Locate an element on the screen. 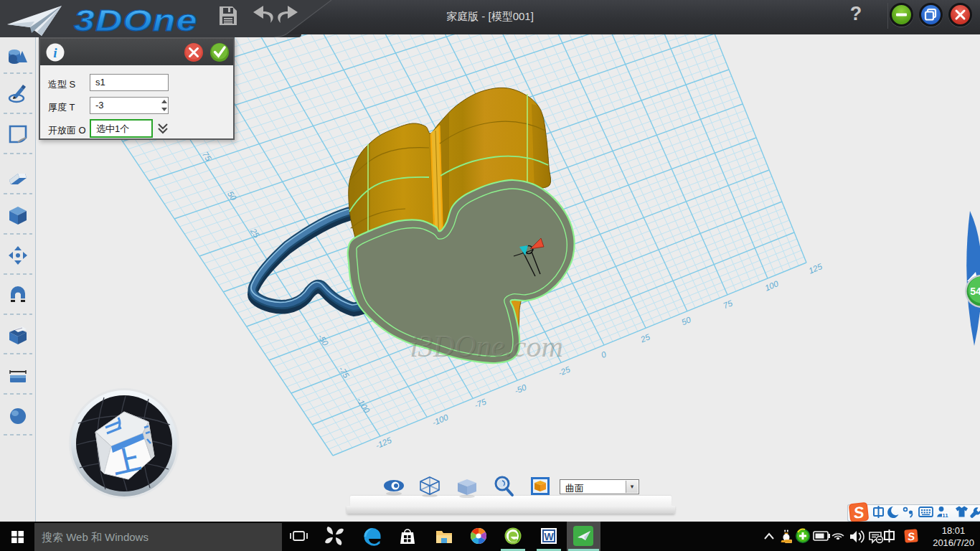 The image size is (980, 551). svg-text: -100 is located at coordinates (363, 405).